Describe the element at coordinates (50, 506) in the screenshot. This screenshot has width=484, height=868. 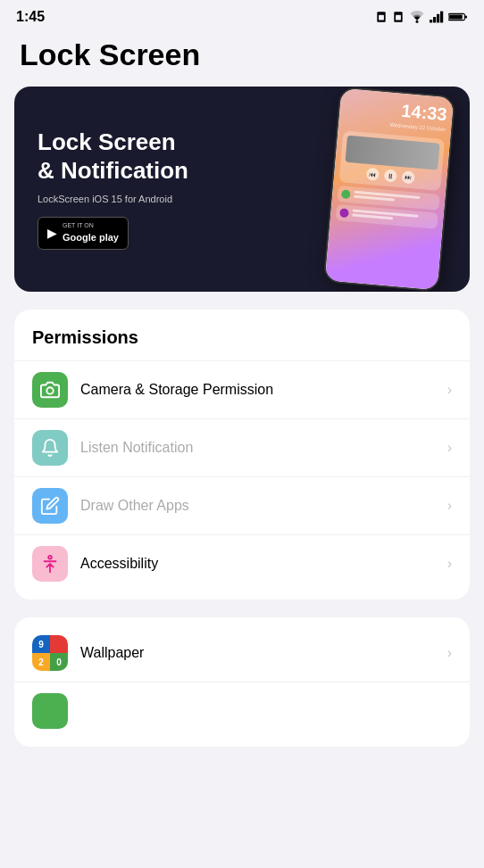
I see `pencil-icon` at that location.